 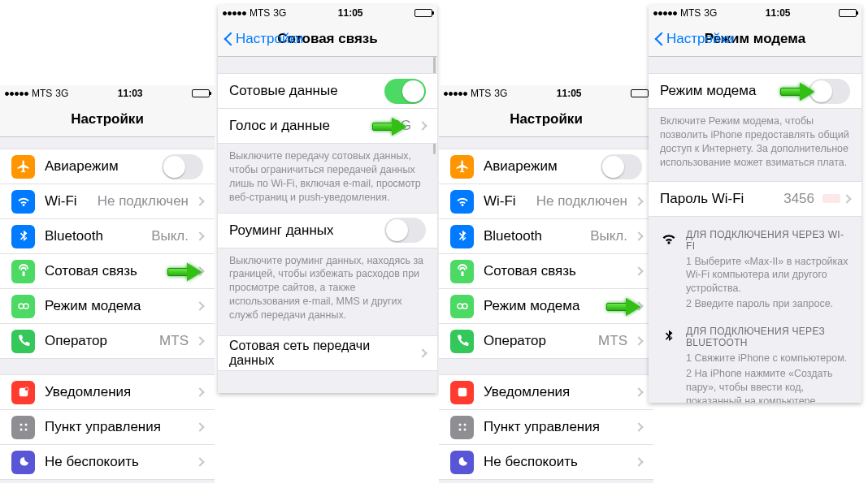 What do you see at coordinates (755, 199) in the screenshot?
I see `row-wifi-password: Пароль Wi-Fi 3456` at bounding box center [755, 199].